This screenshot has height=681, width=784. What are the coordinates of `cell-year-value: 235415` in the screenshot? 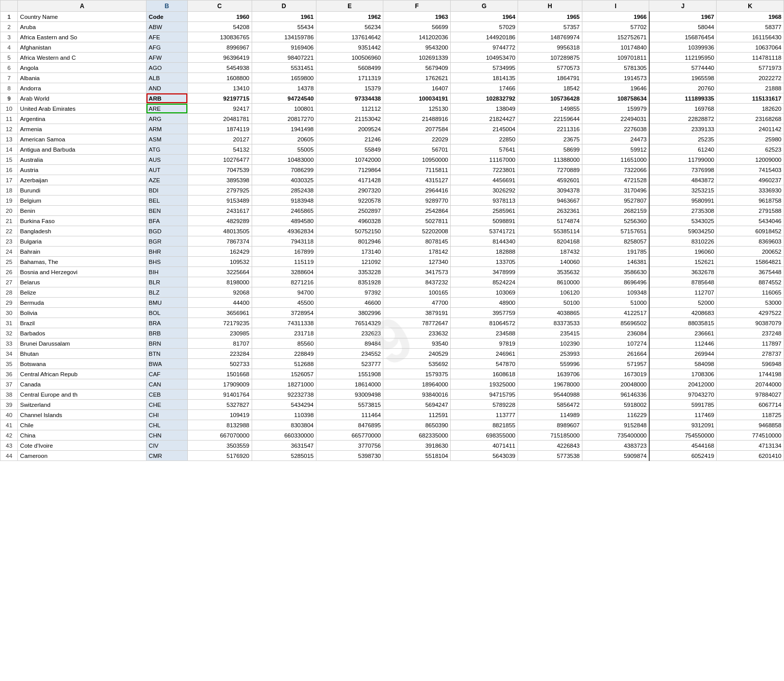 It's located at (550, 333).